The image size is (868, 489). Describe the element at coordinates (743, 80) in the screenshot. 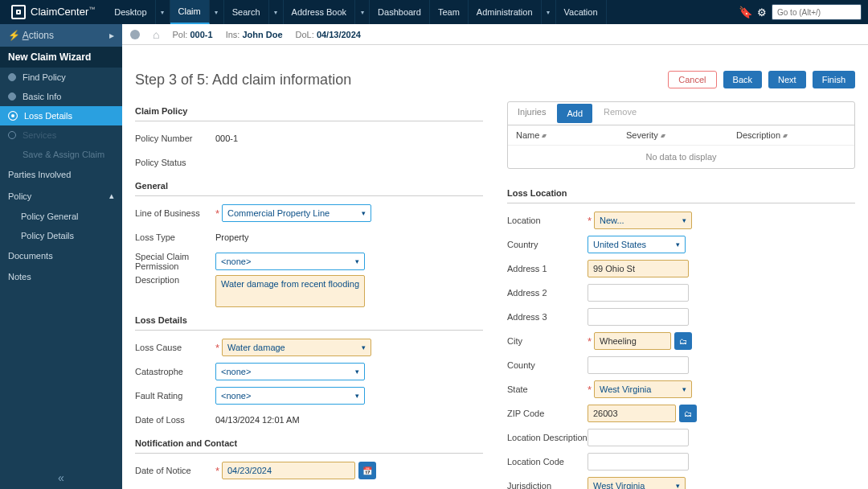

I see `back-button: Back` at that location.